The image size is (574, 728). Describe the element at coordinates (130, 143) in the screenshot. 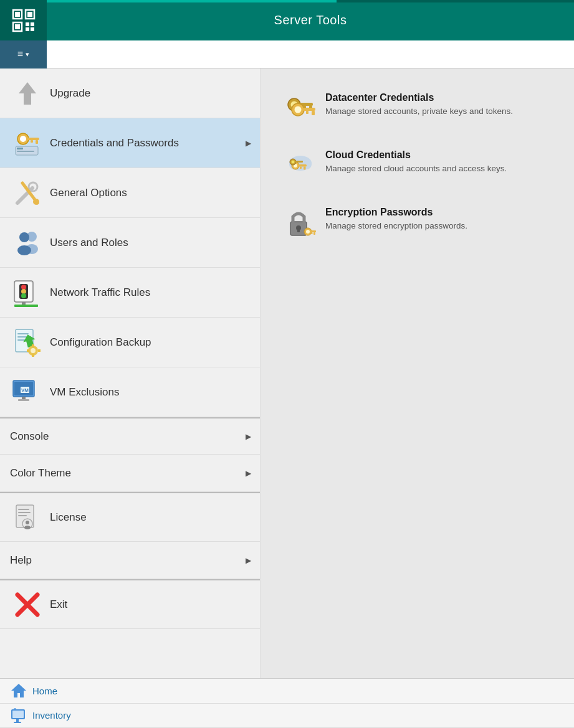

I see `menu-item-credentials: Credentials and Passwords` at that location.